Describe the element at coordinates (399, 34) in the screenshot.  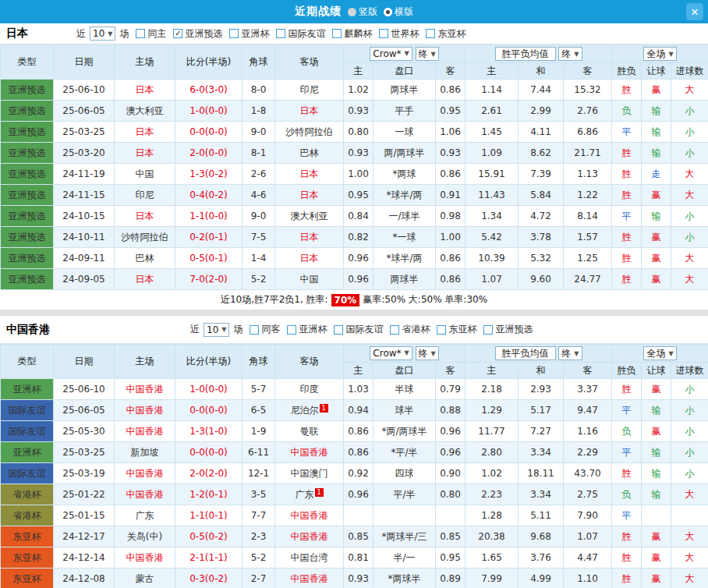
I see `filter-checkbox: 世界杯` at that location.